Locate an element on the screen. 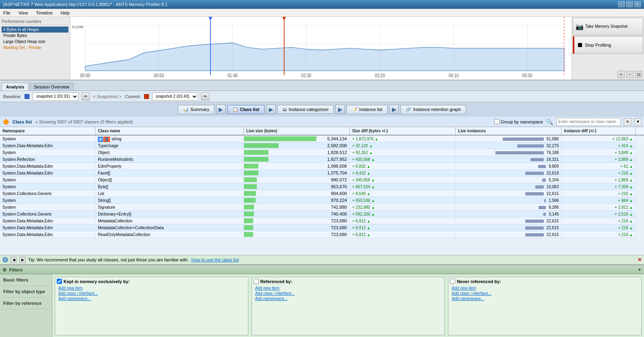  info-close-button: ✕ is located at coordinates (640, 260).